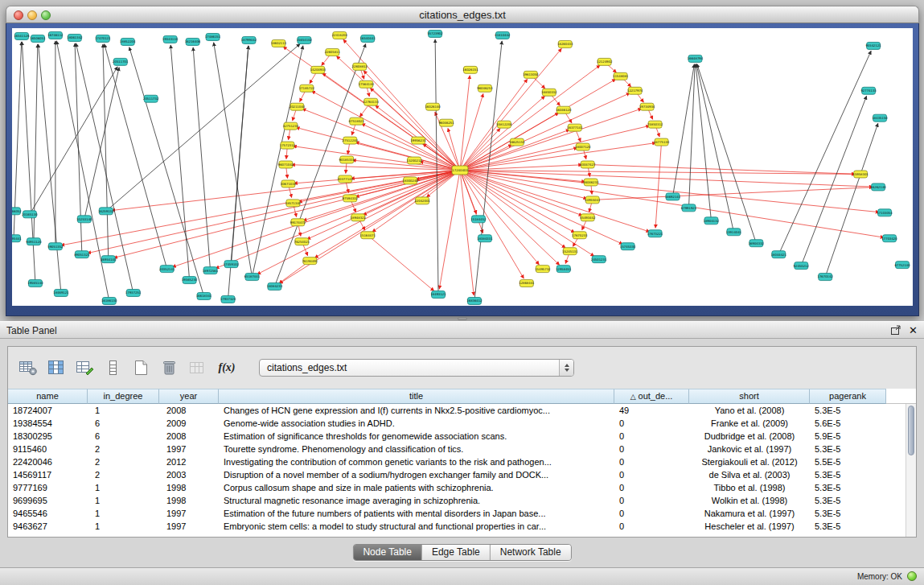  Describe the element at coordinates (869, 90) in the screenshot. I see `graph-node: 92774133` at that location.